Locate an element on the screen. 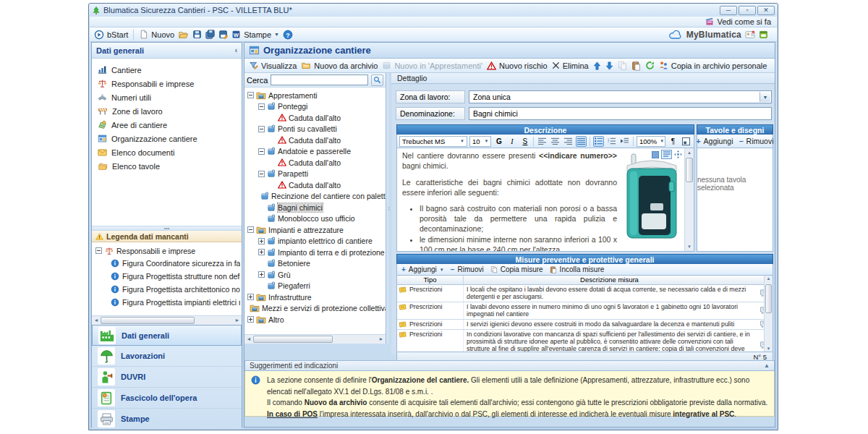 The image size is (868, 434). zoom-select: 100%▼ is located at coordinates (651, 142).